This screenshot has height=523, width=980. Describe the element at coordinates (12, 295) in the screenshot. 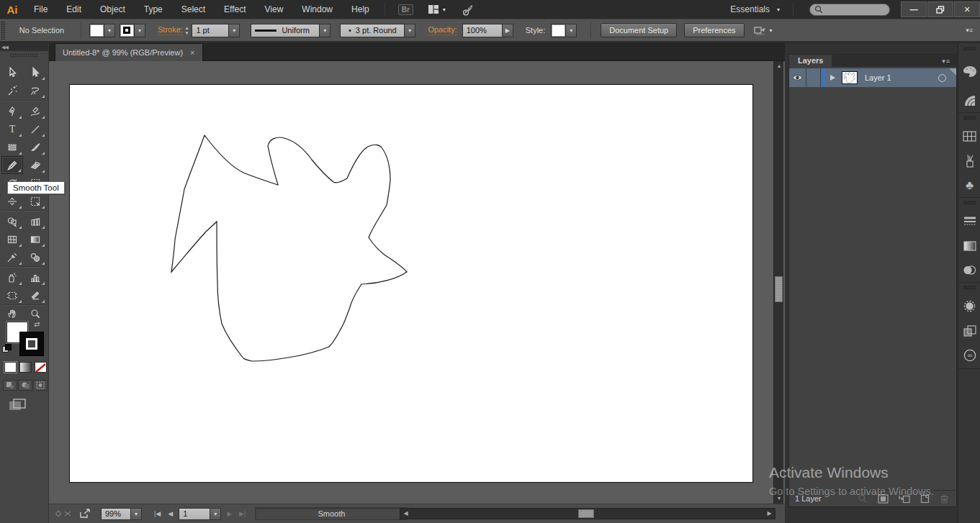

I see `artboard-tool` at that location.